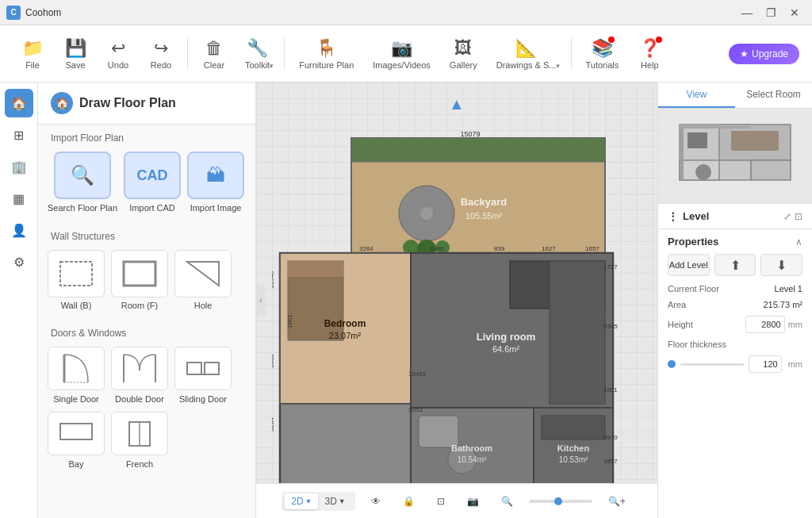  Describe the element at coordinates (611, 390) in the screenshot. I see `svg-text: 1851` at that location.